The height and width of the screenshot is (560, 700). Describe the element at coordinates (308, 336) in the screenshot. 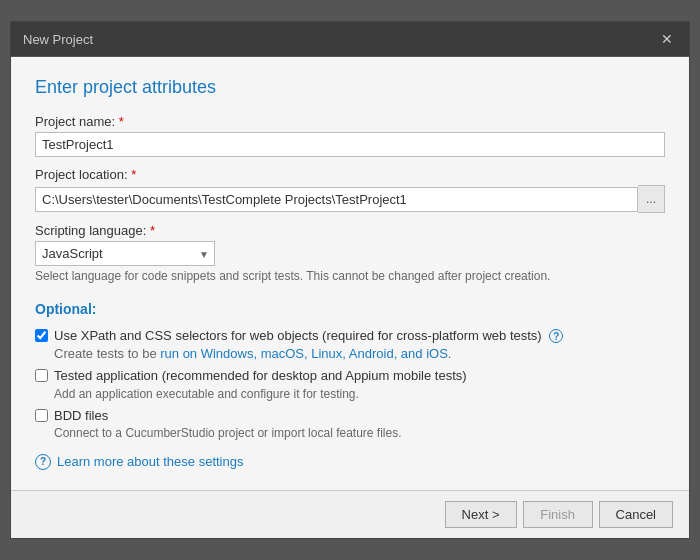

I see `xpath-label: Use XPath and CSS selectors for web obje…` at that location.